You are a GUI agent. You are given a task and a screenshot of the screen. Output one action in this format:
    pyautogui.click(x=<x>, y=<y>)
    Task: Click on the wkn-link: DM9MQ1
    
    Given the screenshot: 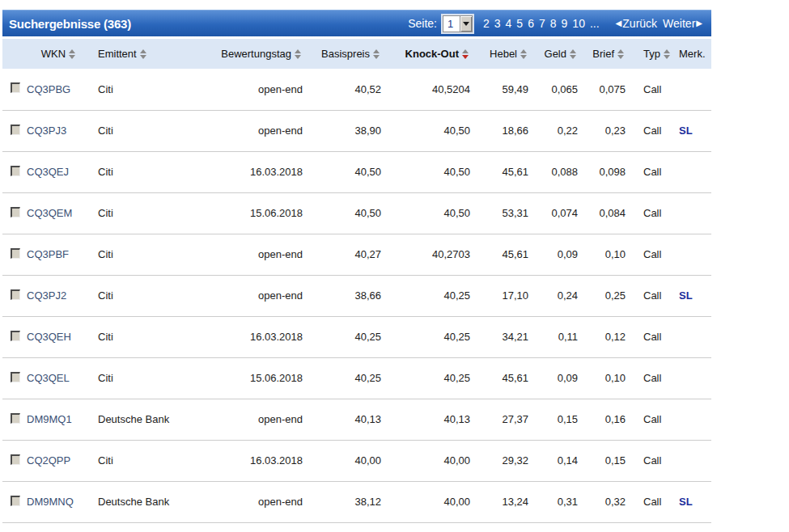 What is the action you would take?
    pyautogui.click(x=49, y=419)
    